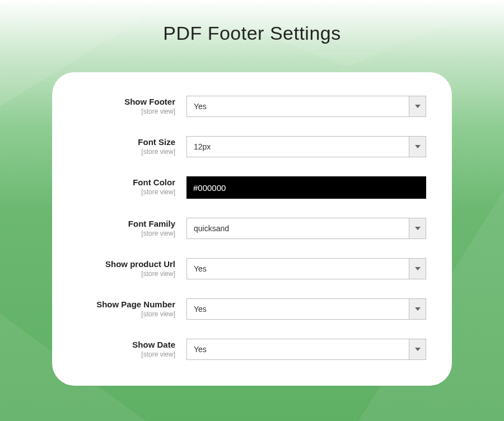 This screenshot has width=504, height=421. I want to click on field-show-page-number: Show Page Number [store view] Yes, so click(248, 309).